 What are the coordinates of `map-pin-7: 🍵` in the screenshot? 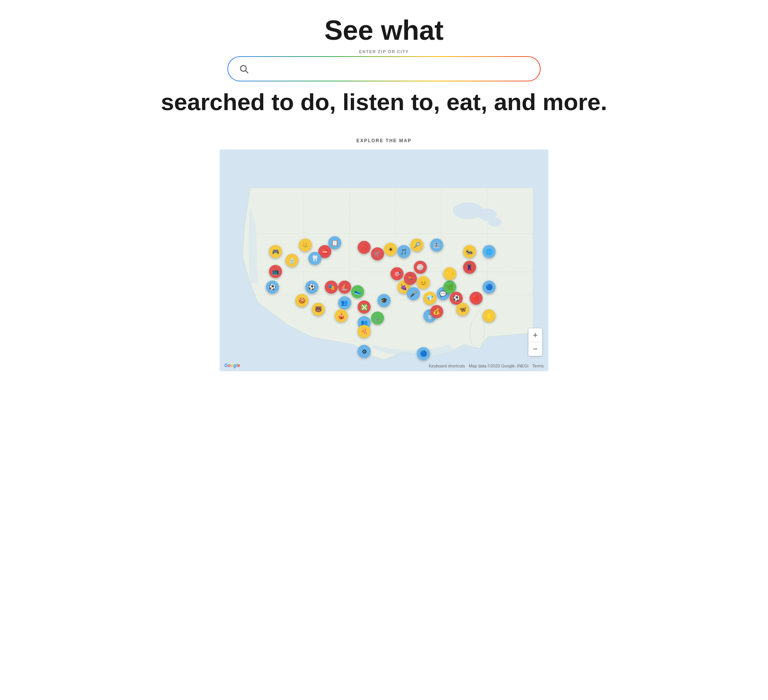 It's located at (292, 260).